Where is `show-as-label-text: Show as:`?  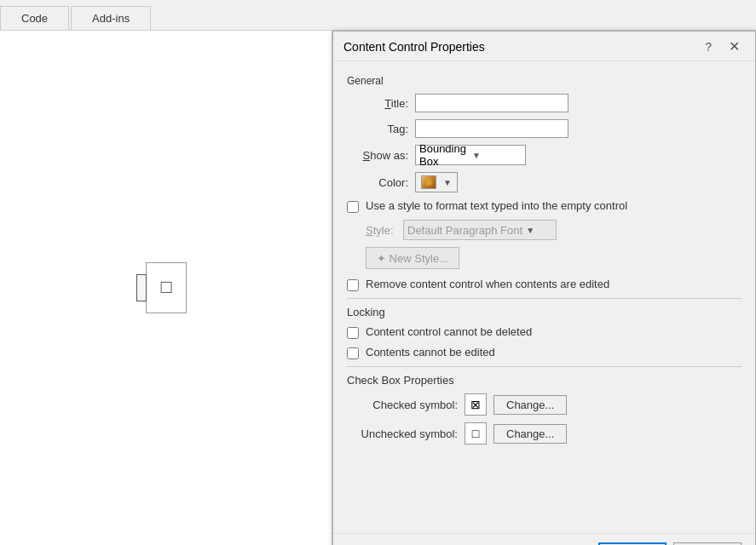
show-as-label-text: Show as: is located at coordinates (385, 155).